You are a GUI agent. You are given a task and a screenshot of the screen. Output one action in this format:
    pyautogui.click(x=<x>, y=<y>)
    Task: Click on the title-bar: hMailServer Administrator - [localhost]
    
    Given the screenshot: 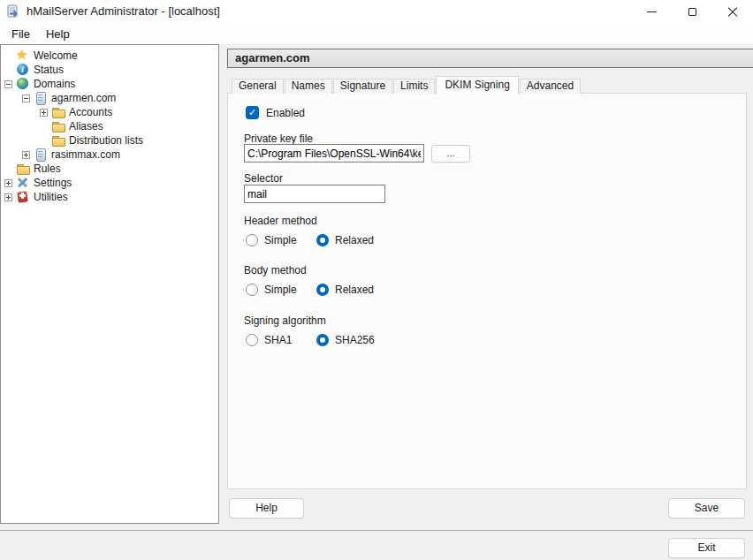 What is the action you would take?
    pyautogui.click(x=376, y=11)
    